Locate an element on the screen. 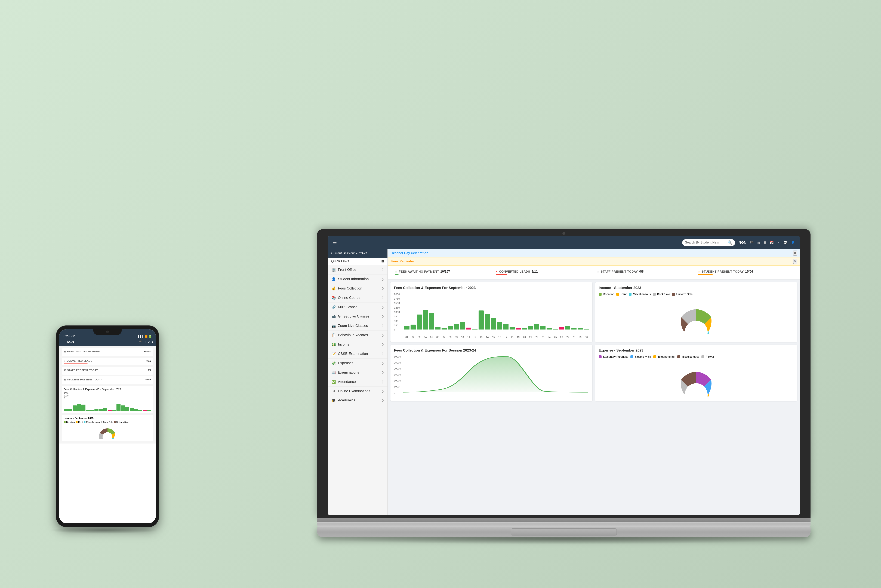 This screenshot has width=881, height=588. flag-icon: 🏴 is located at coordinates (752, 243).